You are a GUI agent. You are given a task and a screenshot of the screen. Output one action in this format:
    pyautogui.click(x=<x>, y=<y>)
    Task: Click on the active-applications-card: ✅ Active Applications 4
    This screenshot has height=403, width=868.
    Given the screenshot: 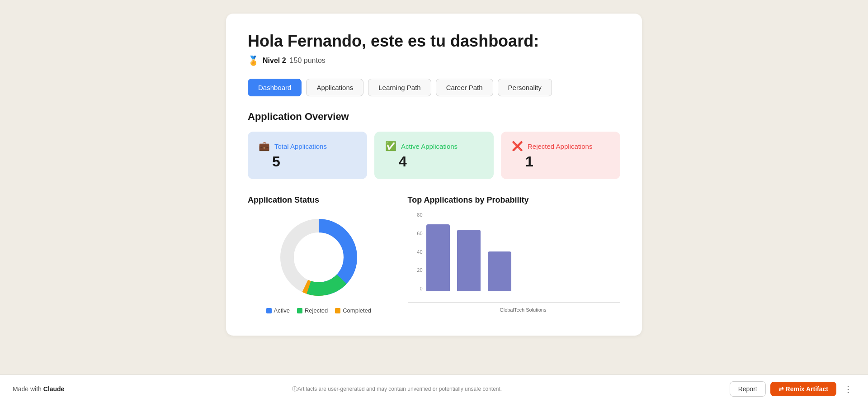 What is the action you would take?
    pyautogui.click(x=434, y=156)
    